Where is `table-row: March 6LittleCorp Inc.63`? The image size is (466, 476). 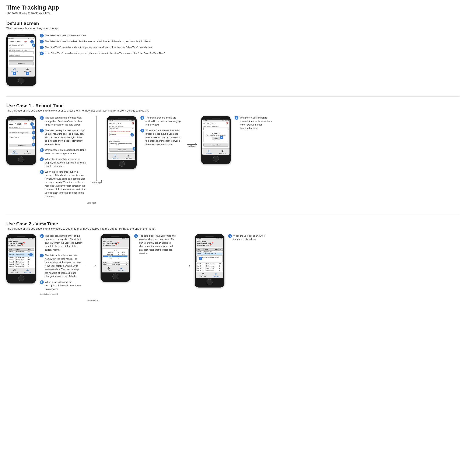
table-row: March 6LittleCorp Inc.63 is located at coordinates (21, 254).